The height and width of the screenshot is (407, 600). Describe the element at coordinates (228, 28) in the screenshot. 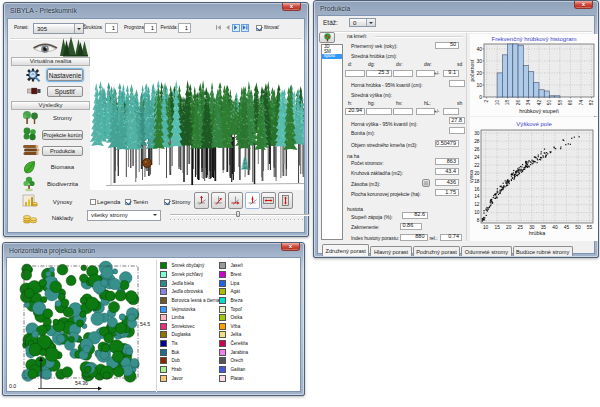

I see `nav-prev-button` at that location.